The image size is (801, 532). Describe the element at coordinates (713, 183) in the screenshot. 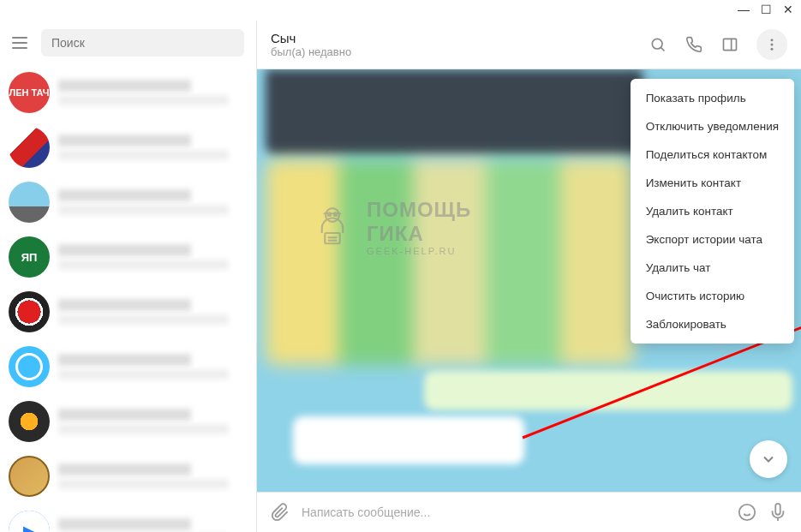

I see `menu-item-edit-contact: Изменить контакт` at that location.